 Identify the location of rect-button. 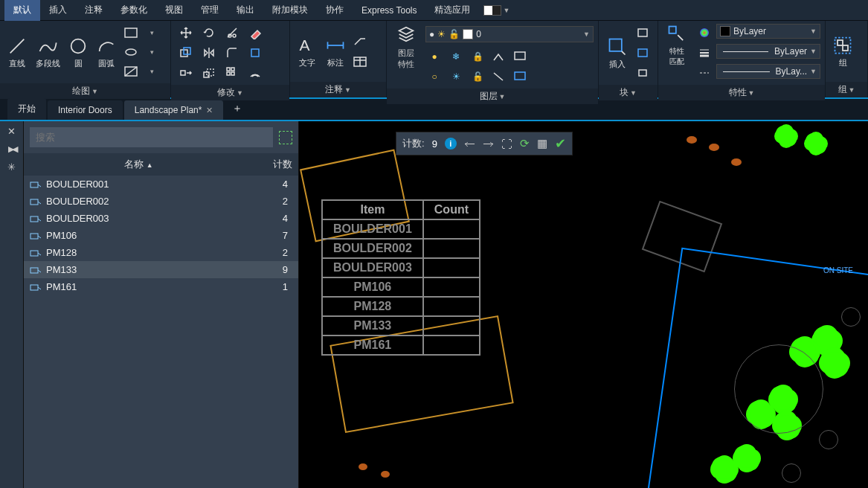
(131, 33).